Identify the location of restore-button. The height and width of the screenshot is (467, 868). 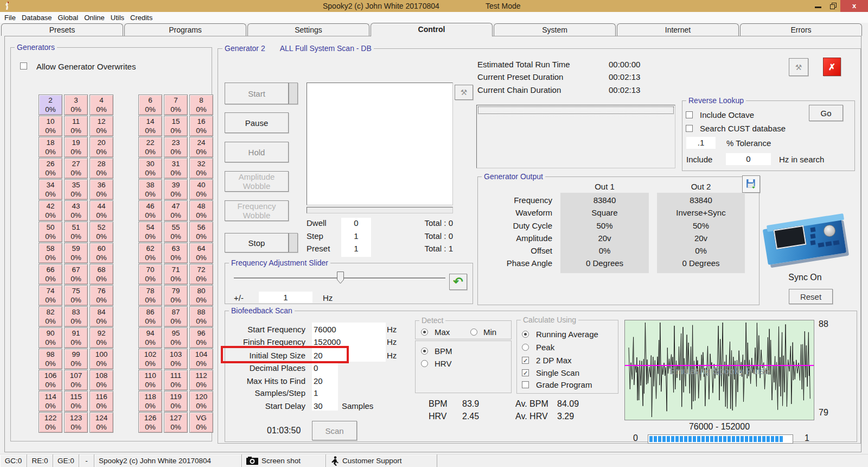
(834, 6).